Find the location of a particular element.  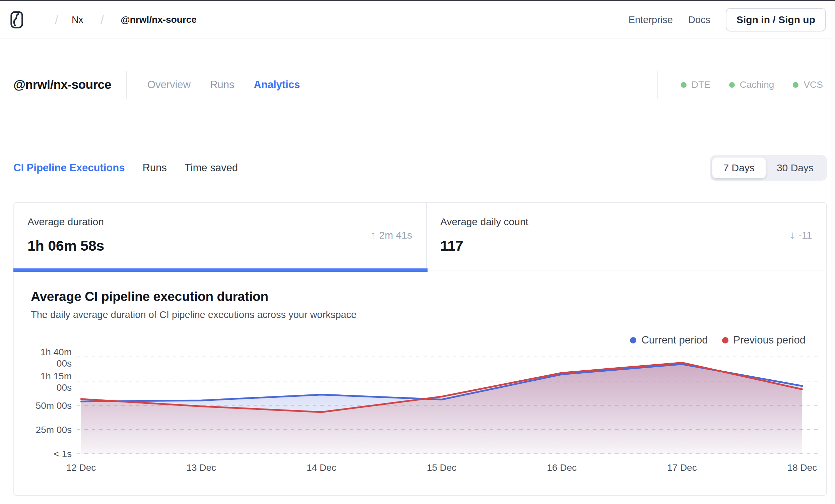

stat-card-average-daily-count: Average daily count 117 ↓ -11 is located at coordinates (627, 236).